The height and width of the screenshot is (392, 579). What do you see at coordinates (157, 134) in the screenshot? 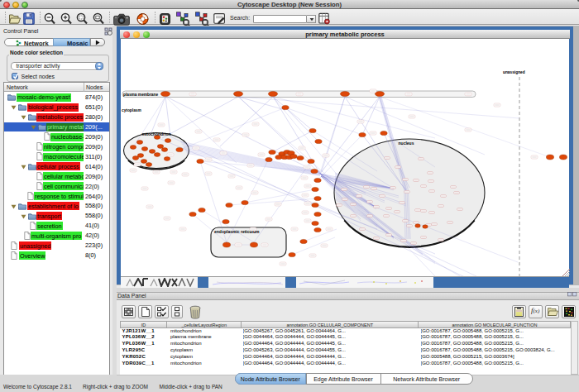
I see `svg-text: mitochondrion` at bounding box center [157, 134].